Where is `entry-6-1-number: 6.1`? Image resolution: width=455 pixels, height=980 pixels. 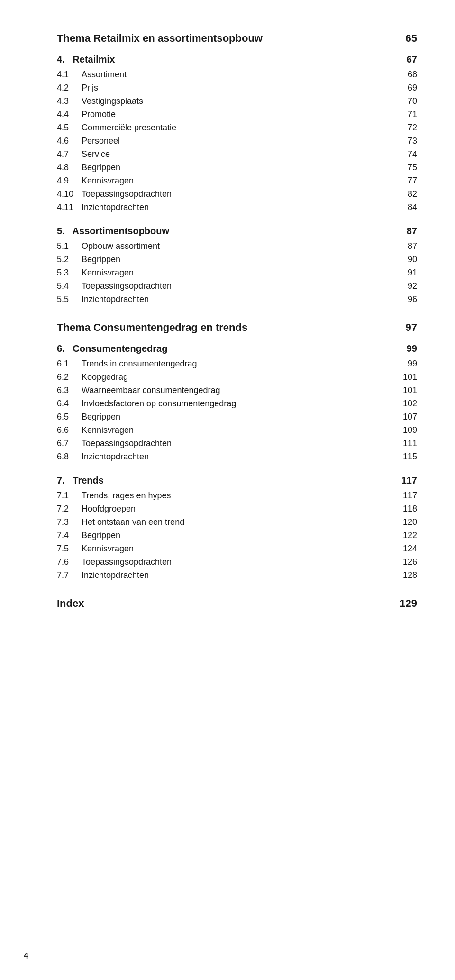
entry-6-1-number: 6.1 is located at coordinates (65, 364).